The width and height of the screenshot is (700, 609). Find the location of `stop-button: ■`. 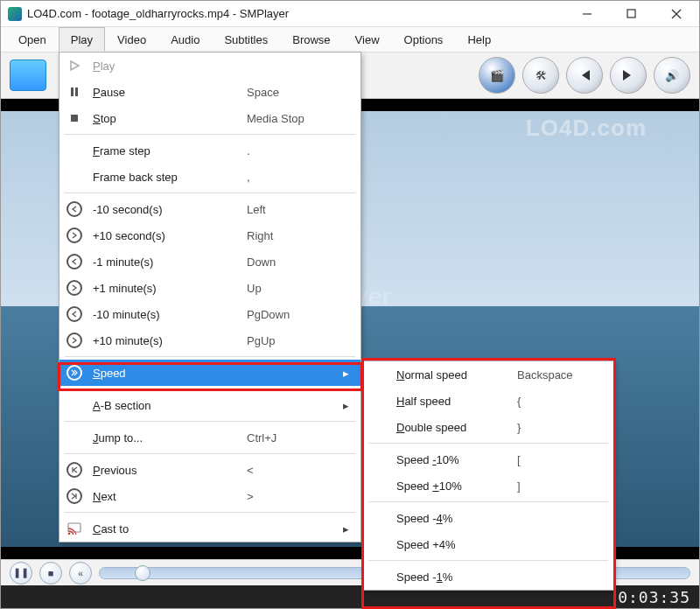

stop-button: ■ is located at coordinates (51, 573).